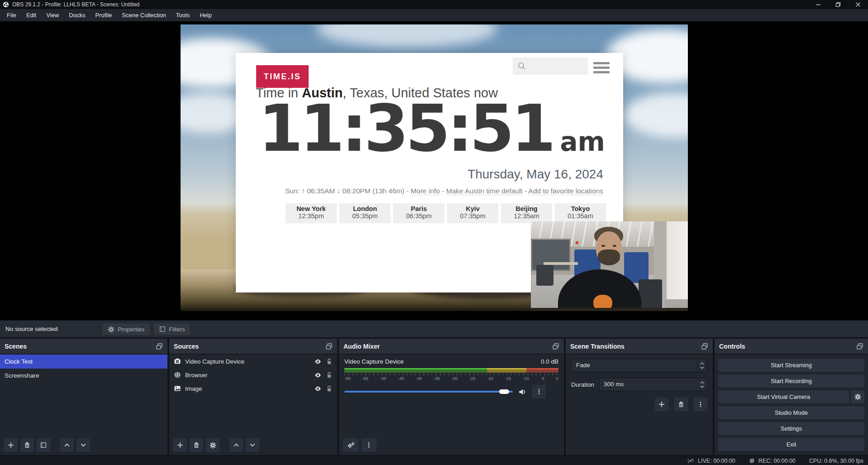 The width and height of the screenshot is (868, 465). What do you see at coordinates (32, 329) in the screenshot?
I see `context-status-text: No source selected` at bounding box center [32, 329].